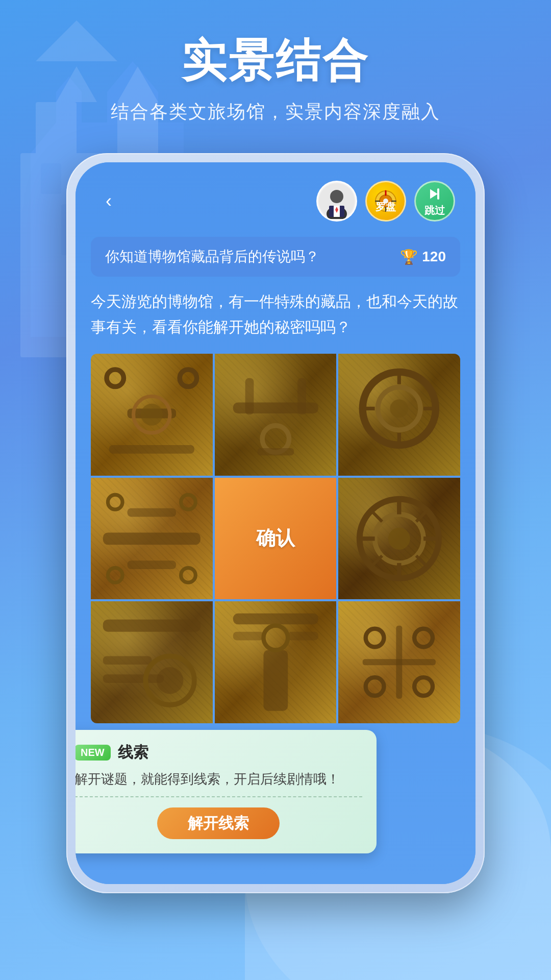  Describe the element at coordinates (435, 194) in the screenshot. I see `skip-arrow-icon` at that location.